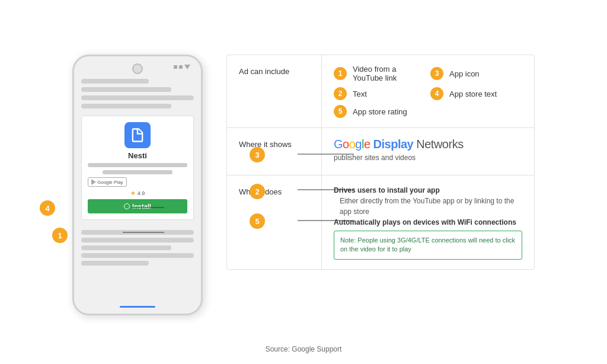 This screenshot has height=364, width=607. What do you see at coordinates (386, 190) in the screenshot?
I see `line1: Drives users to install your app` at bounding box center [386, 190].